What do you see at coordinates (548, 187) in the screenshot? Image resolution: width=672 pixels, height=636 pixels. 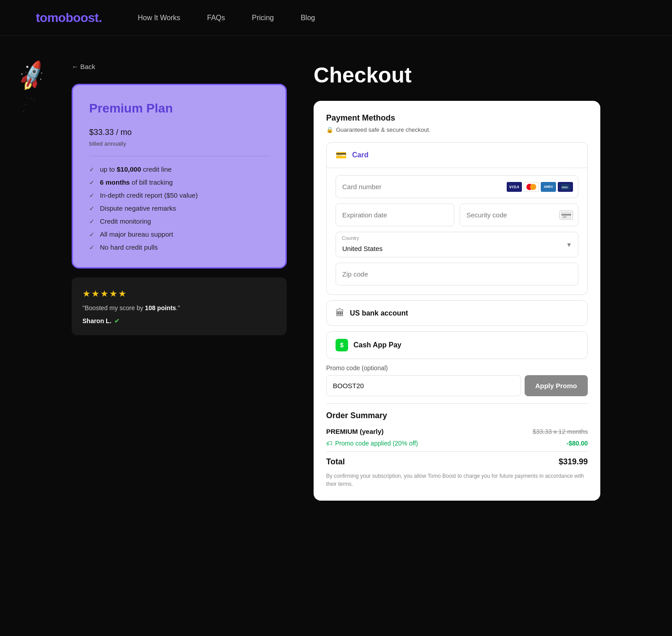 I see `amex-logo: AMEX` at bounding box center [548, 187].